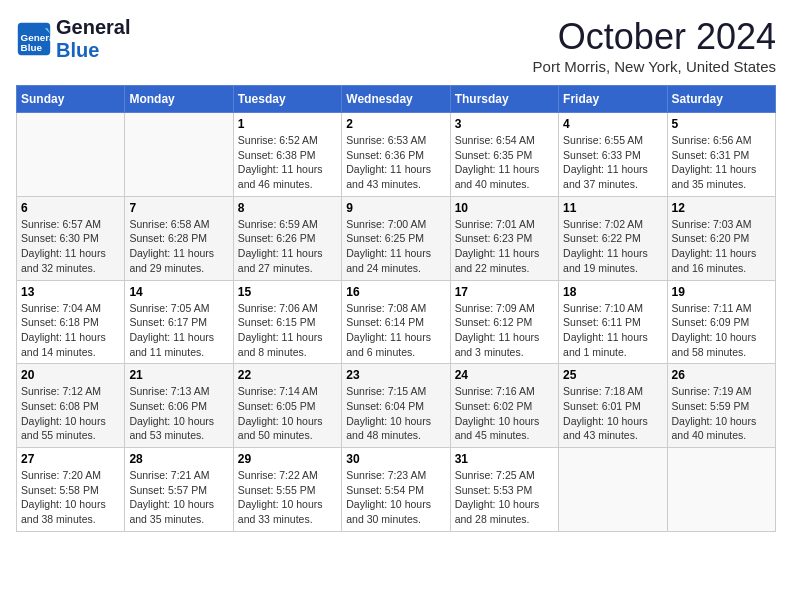  I want to click on day-info: Sunrise: 7:01 AM Sunset: 6:23 PM Dayligh…, so click(504, 246).